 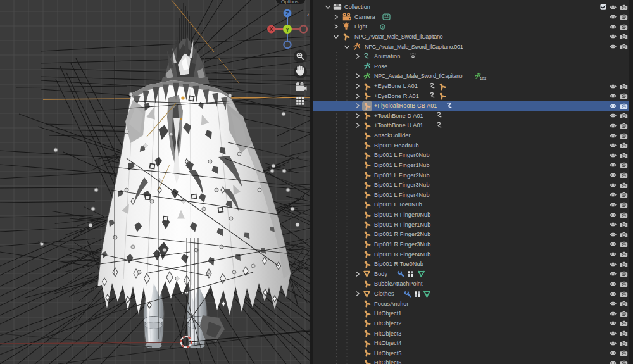 I want to click on svg-text: Y, so click(x=287, y=30).